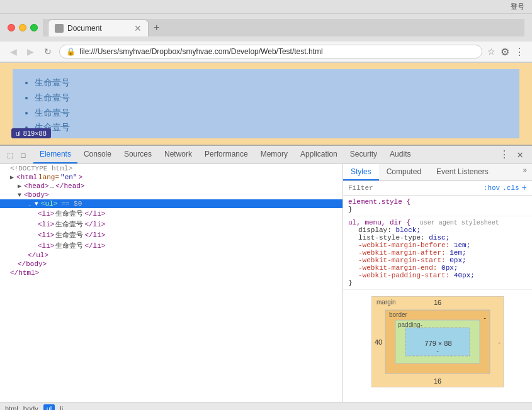 The image size is (532, 410). What do you see at coordinates (492, 188) in the screenshot?
I see `hov-button: :hov` at bounding box center [492, 188].